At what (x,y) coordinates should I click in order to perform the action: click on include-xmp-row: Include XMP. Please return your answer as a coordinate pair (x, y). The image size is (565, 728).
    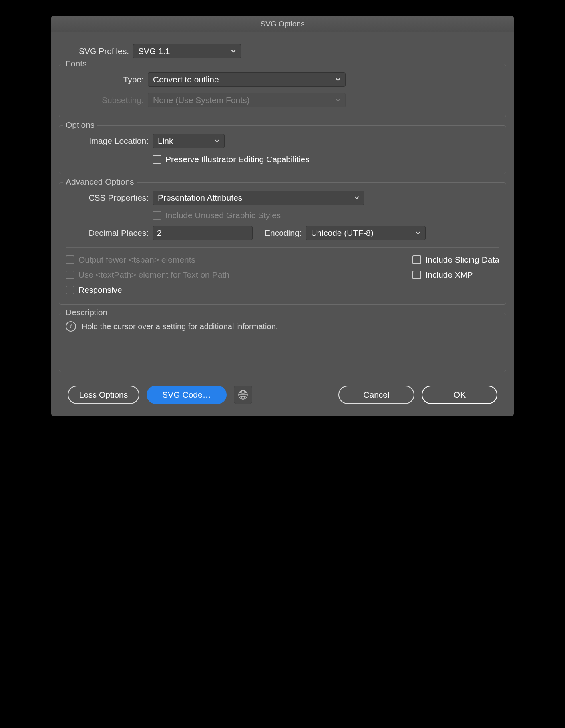
    Looking at the image, I should click on (456, 275).